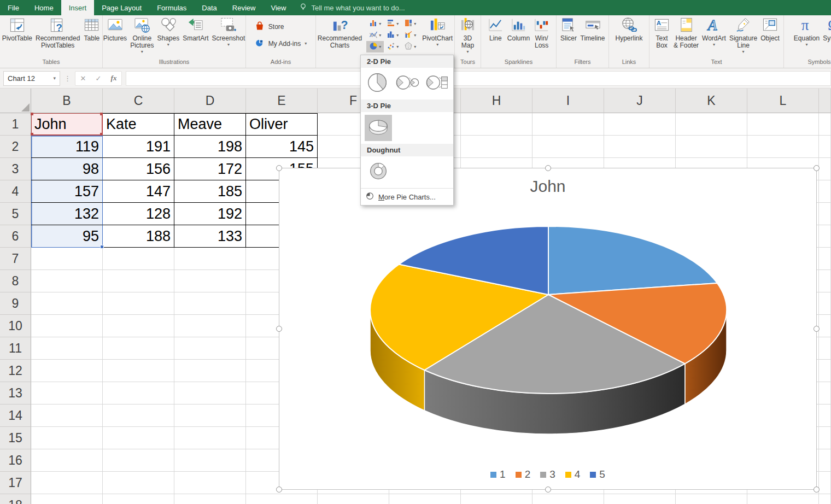  What do you see at coordinates (807, 37) in the screenshot?
I see `ribbon-button-equation: πEquation▾` at bounding box center [807, 37].